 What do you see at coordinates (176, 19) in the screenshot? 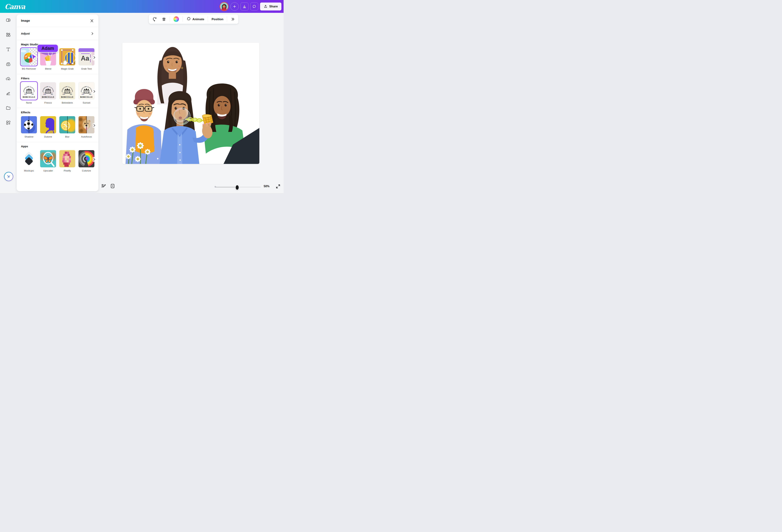
I see `color-wheel-icon` at bounding box center [176, 19].